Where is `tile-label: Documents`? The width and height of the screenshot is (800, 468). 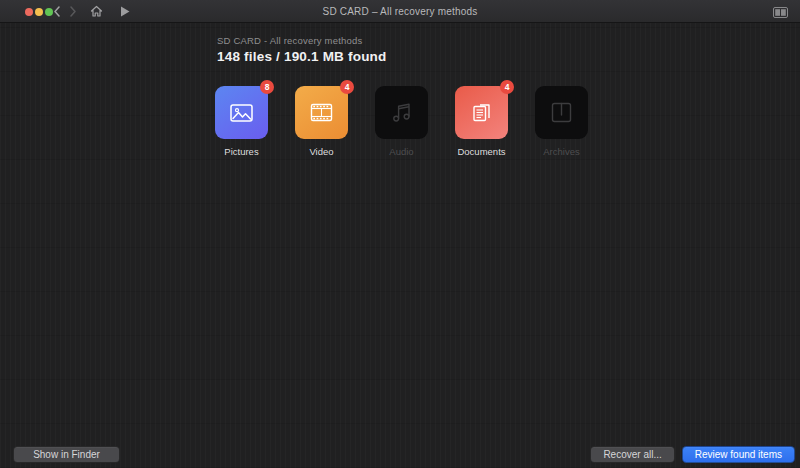 tile-label: Documents is located at coordinates (481, 152).